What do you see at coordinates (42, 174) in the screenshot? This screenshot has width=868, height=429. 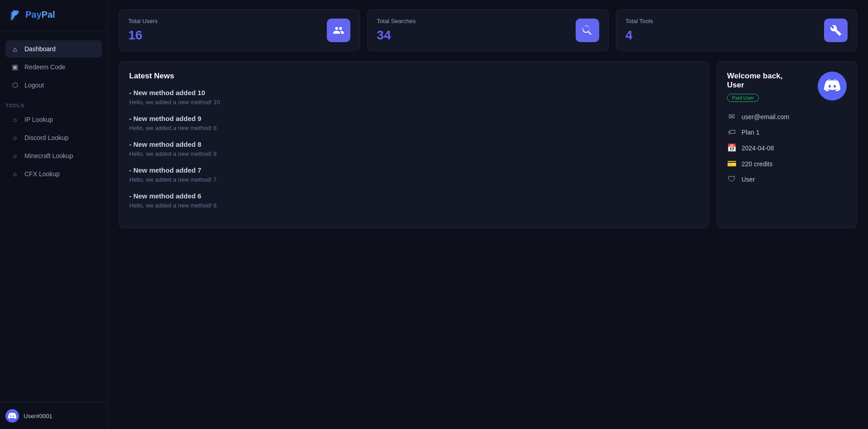 I see `sidebar-item-cfx-label: CFX Lookup` at bounding box center [42, 174].